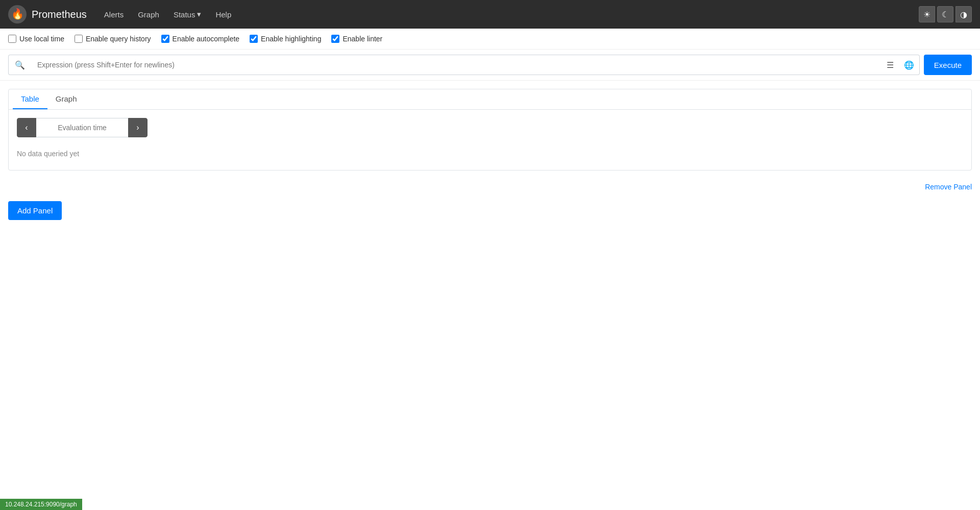 Image resolution: width=980 pixels, height=510 pixels. What do you see at coordinates (490, 186) in the screenshot?
I see `remove-panel-row: Remove Panel` at bounding box center [490, 186].